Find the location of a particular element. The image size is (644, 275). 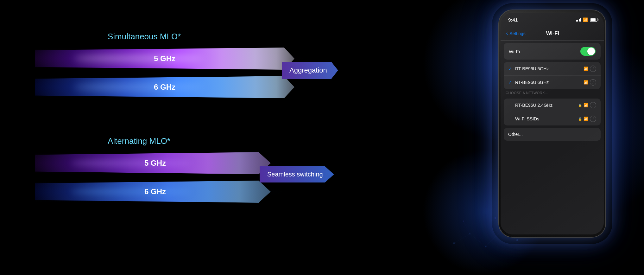

info-btn-ssids: i is located at coordinates (593, 119).